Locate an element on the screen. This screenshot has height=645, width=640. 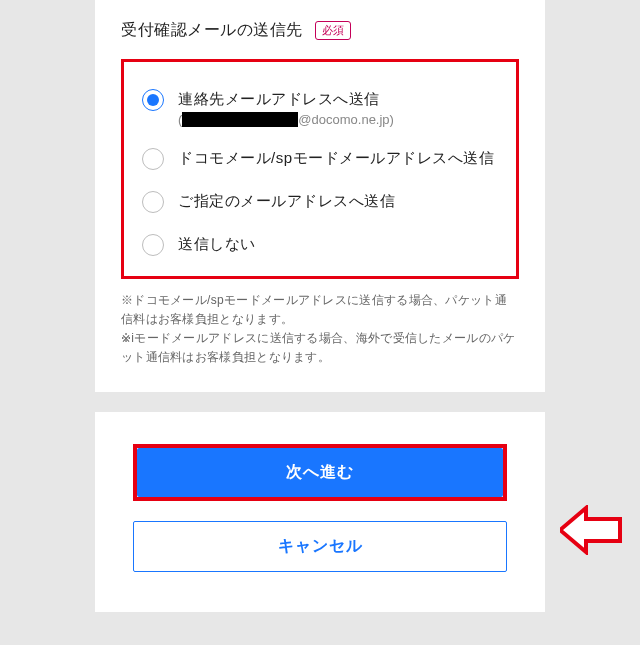
radio-option-docomo-sp: ドコモメール/spモードメールアドレスへ送信 is located at coordinates (320, 158).